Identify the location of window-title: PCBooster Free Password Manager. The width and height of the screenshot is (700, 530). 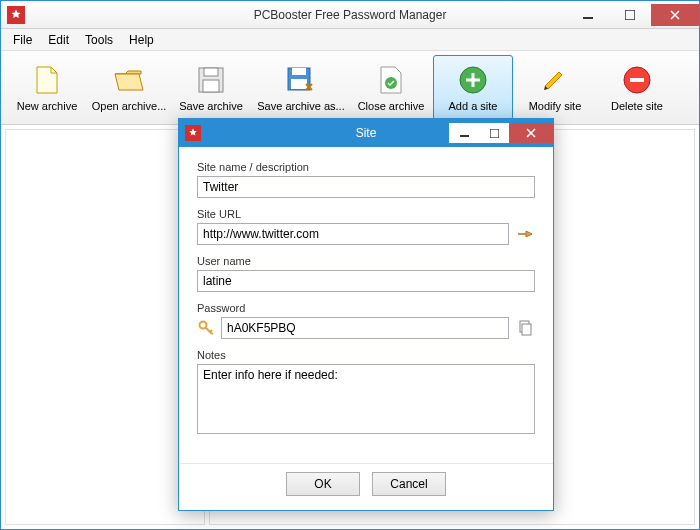
(350, 15).